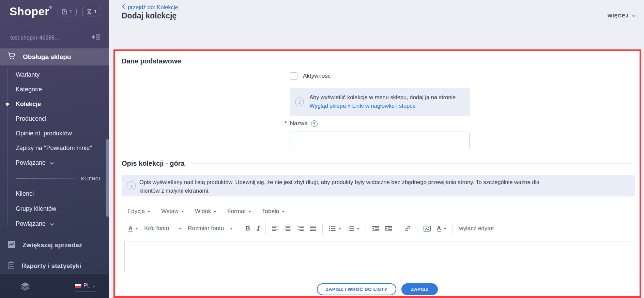  What do you see at coordinates (55, 224) in the screenshot?
I see `sidebar-item-powiazane-klienci: Powiązane` at bounding box center [55, 224].